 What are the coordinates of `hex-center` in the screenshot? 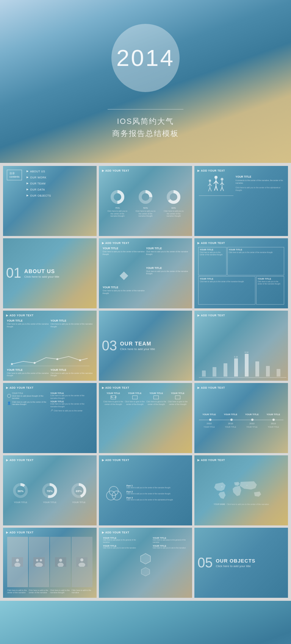 It's located at (146, 565).